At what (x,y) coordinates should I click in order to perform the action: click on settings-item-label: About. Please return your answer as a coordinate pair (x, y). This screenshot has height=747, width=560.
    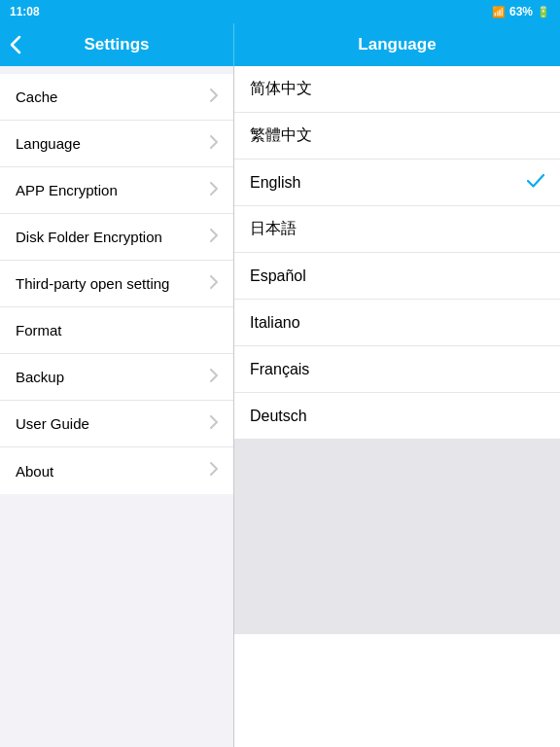
    Looking at the image, I should click on (35, 471).